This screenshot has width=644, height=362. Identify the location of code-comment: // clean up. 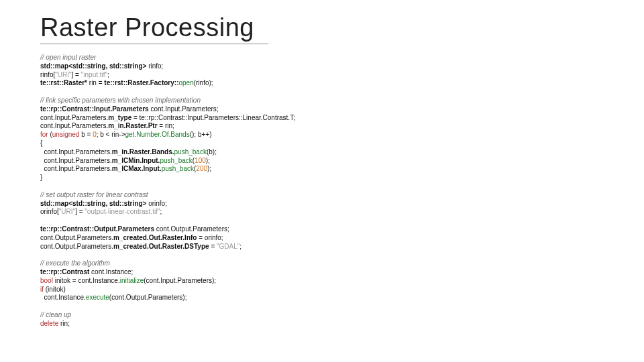
(56, 315).